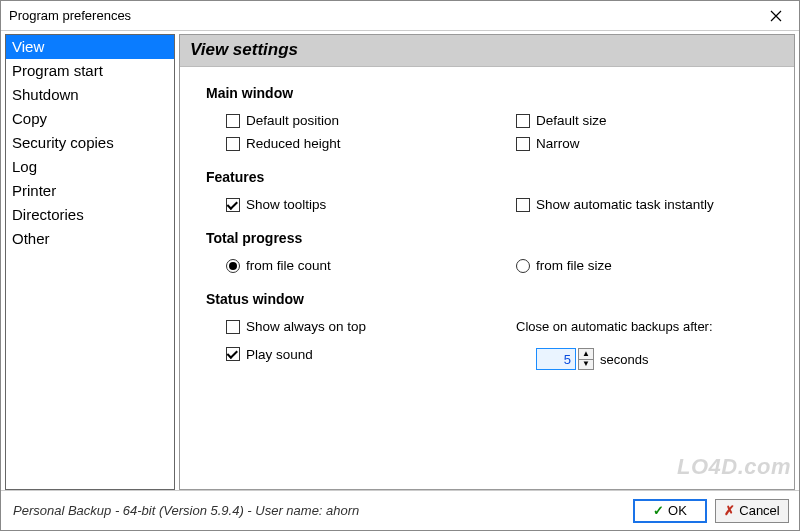  I want to click on panel-heading: View settings, so click(487, 51).